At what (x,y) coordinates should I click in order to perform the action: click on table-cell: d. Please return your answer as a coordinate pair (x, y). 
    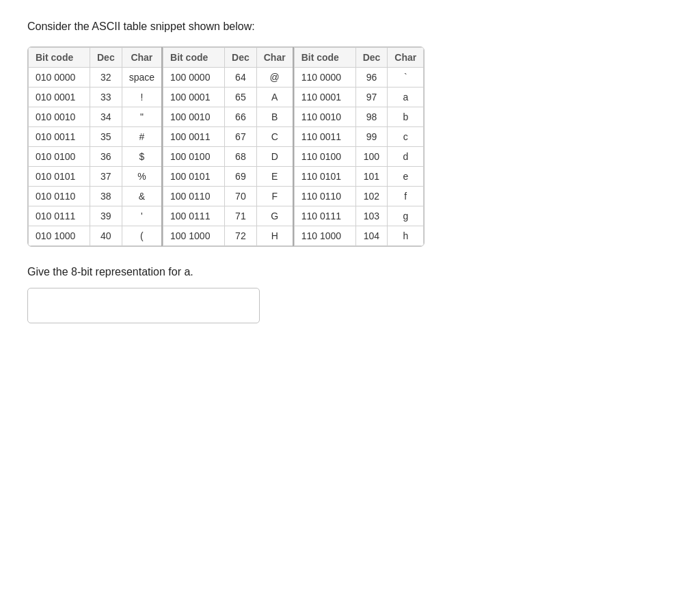
    Looking at the image, I should click on (406, 157).